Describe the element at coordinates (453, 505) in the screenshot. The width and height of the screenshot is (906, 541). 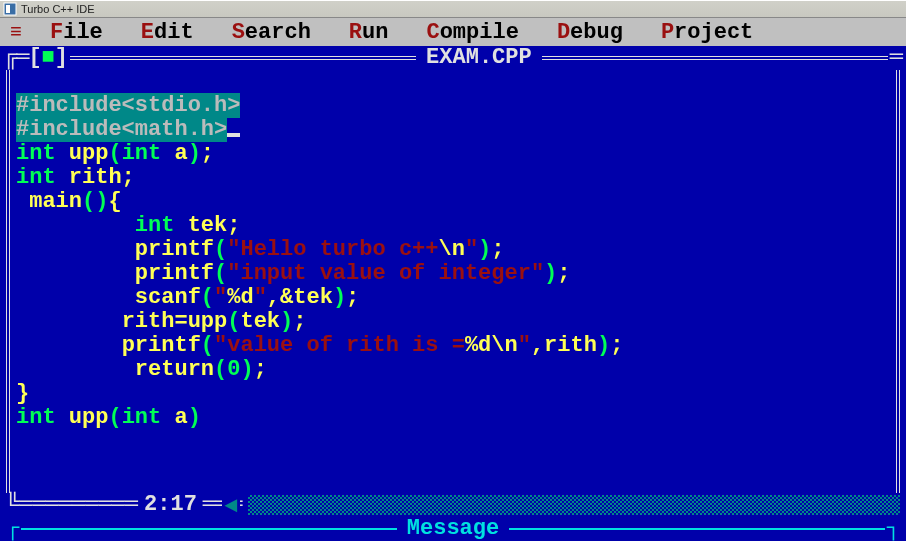
I see `editor-frame-bottom: ╚═════════ 2:17 ═══ ◄` at that location.